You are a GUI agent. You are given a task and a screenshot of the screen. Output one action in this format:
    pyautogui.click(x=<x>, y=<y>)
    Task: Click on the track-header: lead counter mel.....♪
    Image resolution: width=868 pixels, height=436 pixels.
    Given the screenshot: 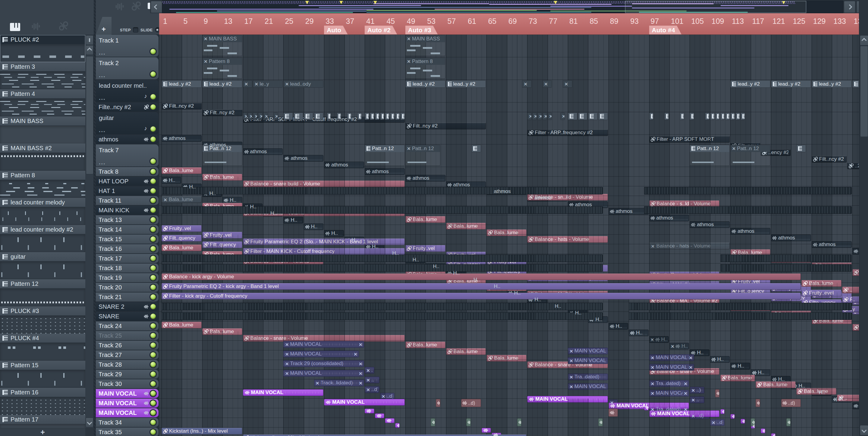 What is the action you would take?
    pyautogui.click(x=127, y=91)
    